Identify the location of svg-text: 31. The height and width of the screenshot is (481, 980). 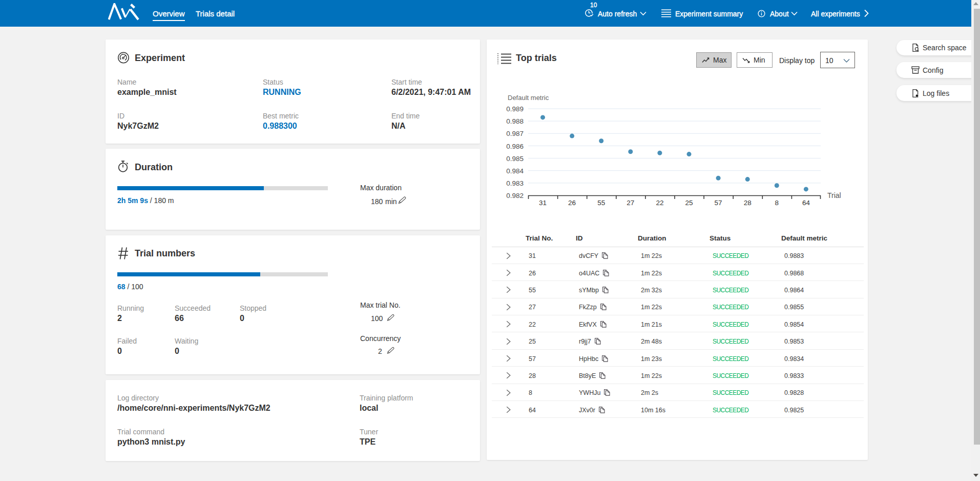
(543, 203).